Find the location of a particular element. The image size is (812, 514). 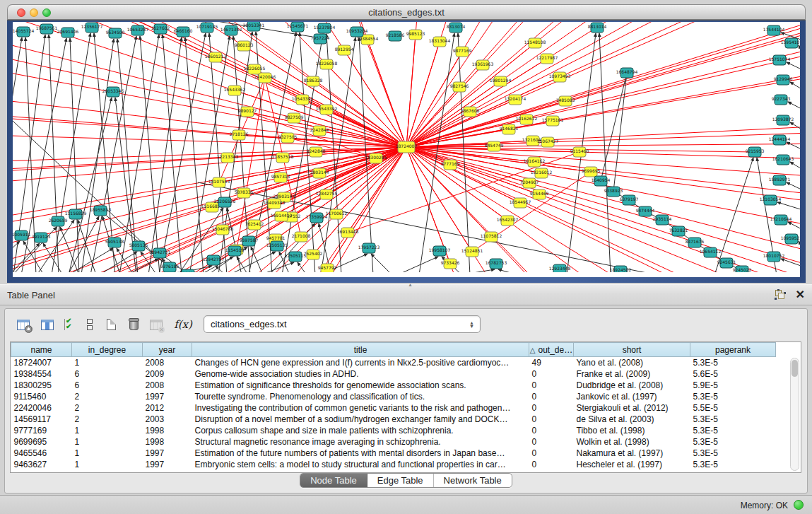

cell-name: 22420046 is located at coordinates (42, 408).